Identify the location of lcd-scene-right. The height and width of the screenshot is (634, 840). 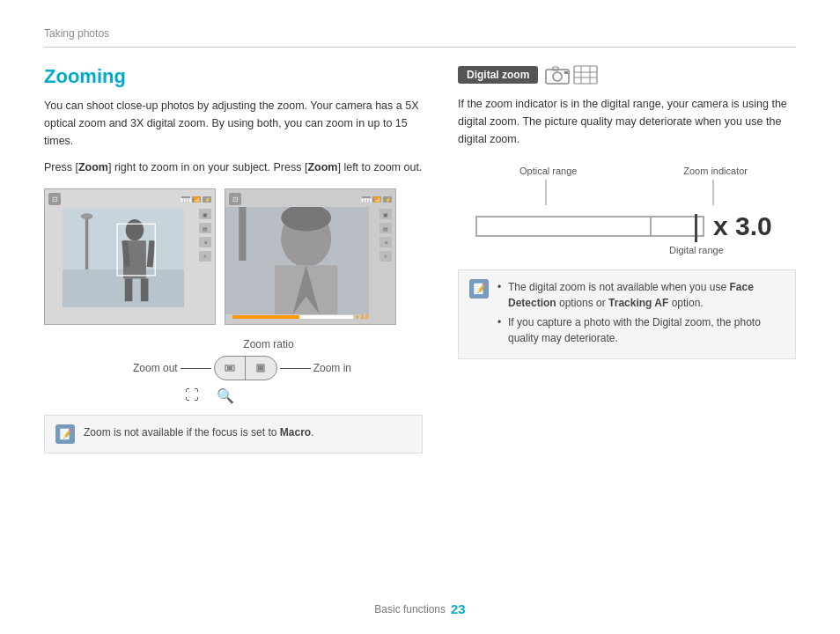
(298, 257).